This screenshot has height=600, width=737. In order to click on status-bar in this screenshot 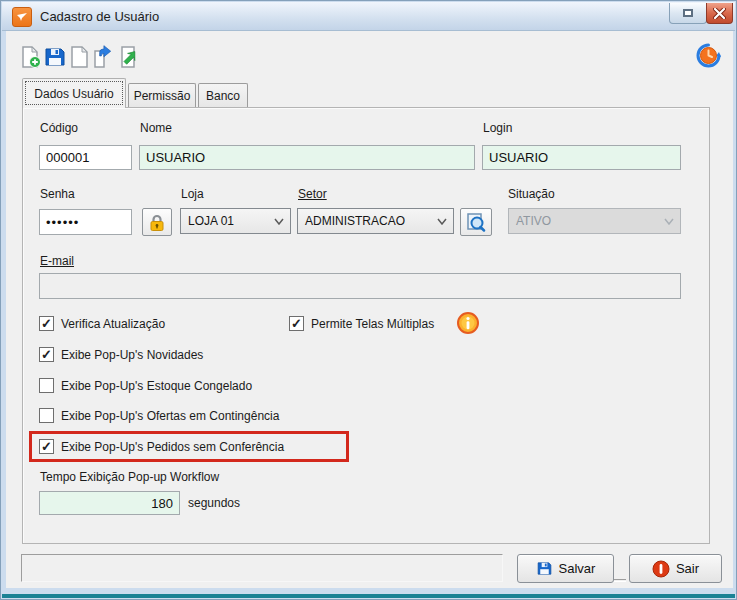, I will do `click(262, 568)`.